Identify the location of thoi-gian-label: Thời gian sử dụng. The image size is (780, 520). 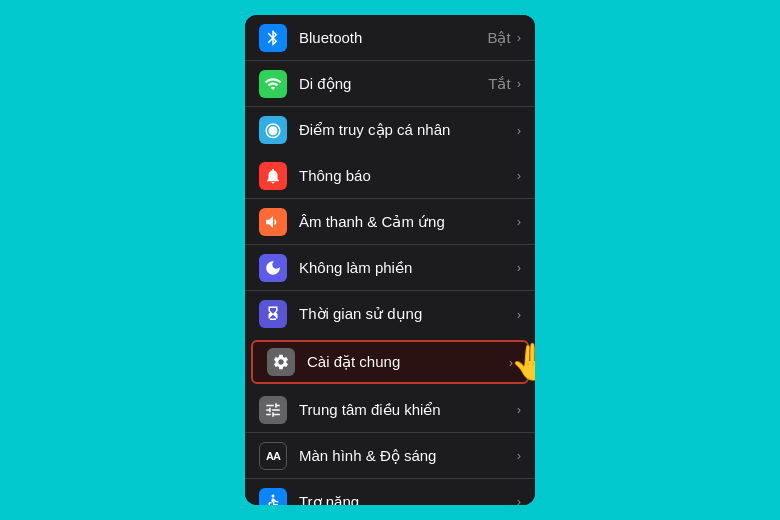
(407, 314).